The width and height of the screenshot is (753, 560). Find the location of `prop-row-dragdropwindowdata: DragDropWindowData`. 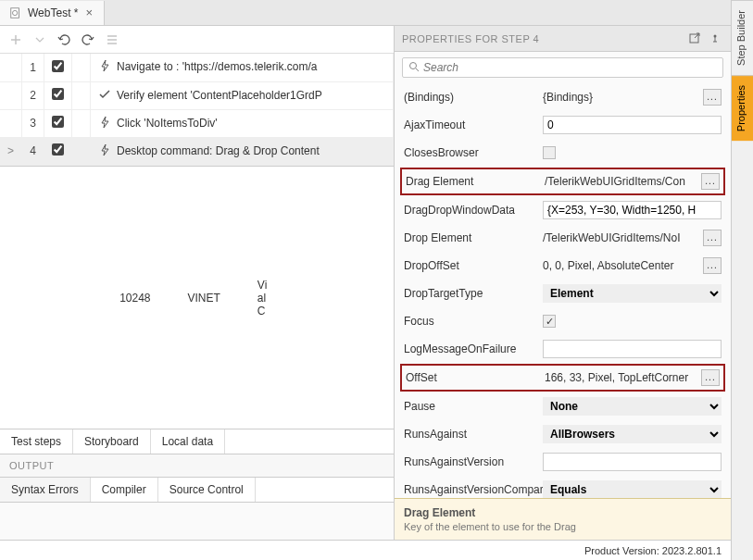

prop-row-dragdropwindowdata: DragDropWindowData is located at coordinates (563, 210).